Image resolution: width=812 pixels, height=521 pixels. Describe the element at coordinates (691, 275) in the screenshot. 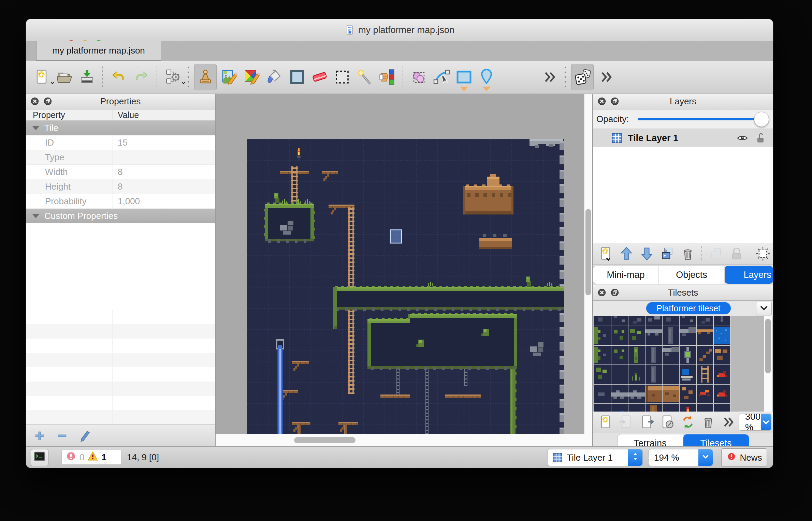

I see `dock-tab-objects: Objects` at that location.